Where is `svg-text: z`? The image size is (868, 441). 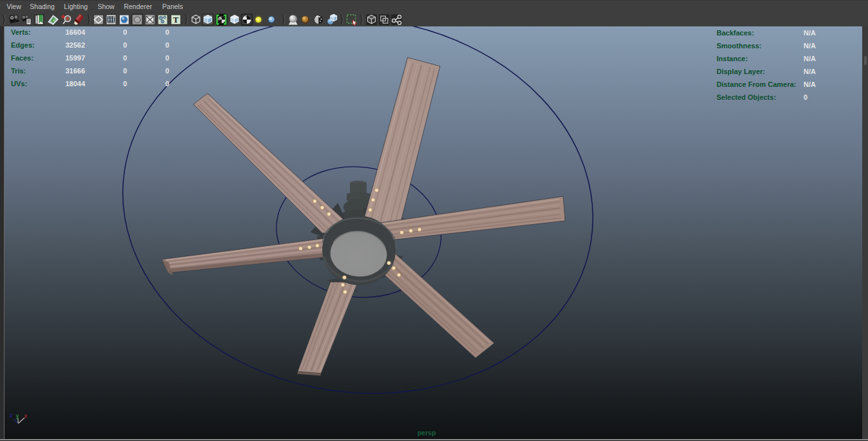 svg-text: z is located at coordinates (11, 415).